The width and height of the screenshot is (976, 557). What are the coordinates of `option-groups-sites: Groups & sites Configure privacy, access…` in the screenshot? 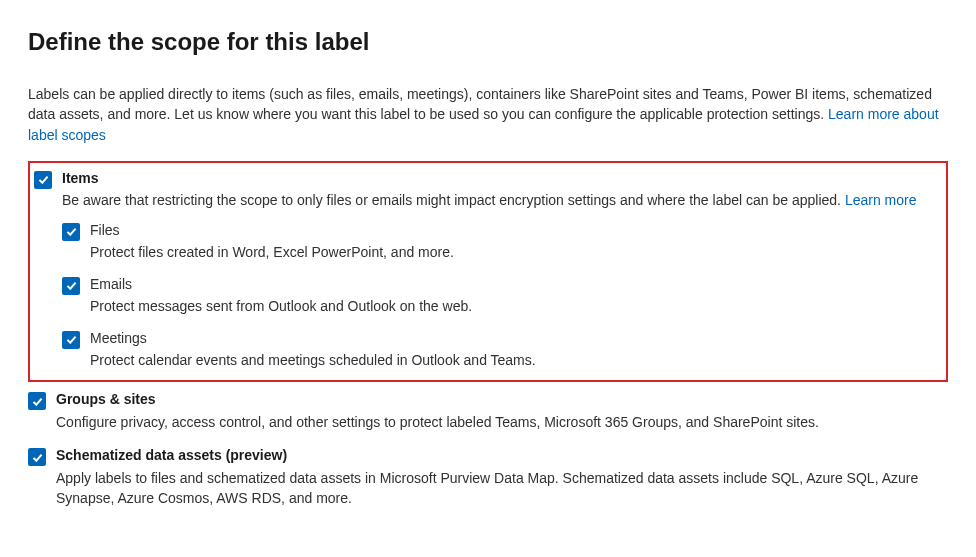 It's located at (488, 411).